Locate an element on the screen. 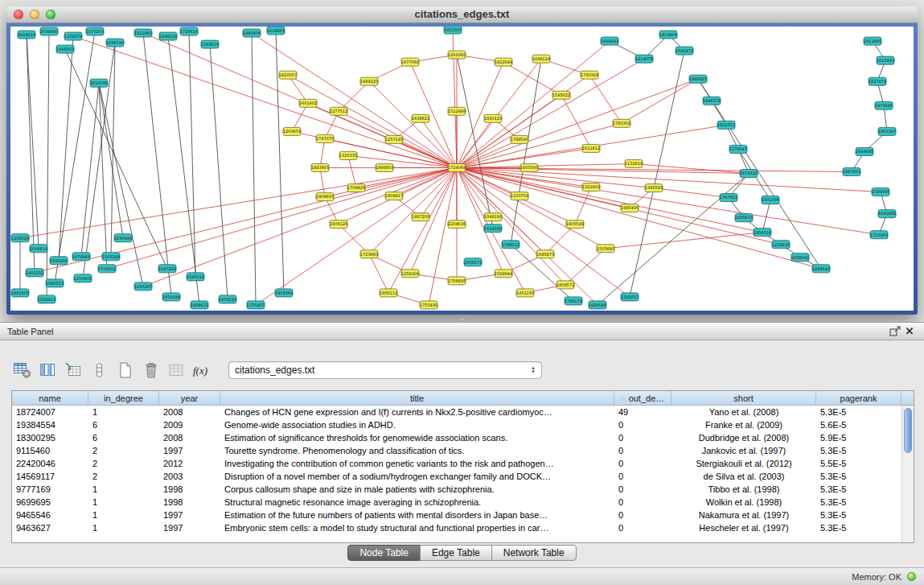 This screenshot has width=924, height=585. graph-node: 1808572 is located at coordinates (565, 285).